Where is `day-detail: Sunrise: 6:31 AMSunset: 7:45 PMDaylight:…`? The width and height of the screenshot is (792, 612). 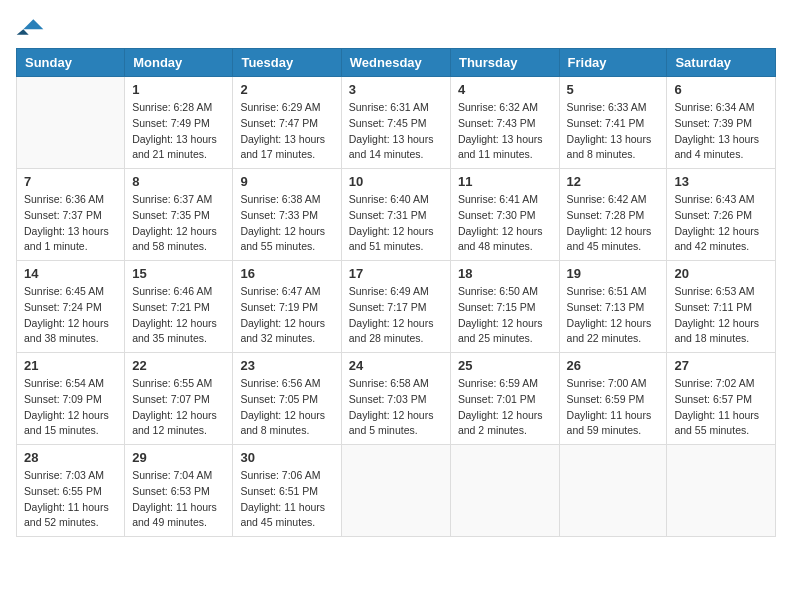
day-detail: Sunrise: 6:31 AMSunset: 7:45 PMDaylight:… is located at coordinates (396, 132).